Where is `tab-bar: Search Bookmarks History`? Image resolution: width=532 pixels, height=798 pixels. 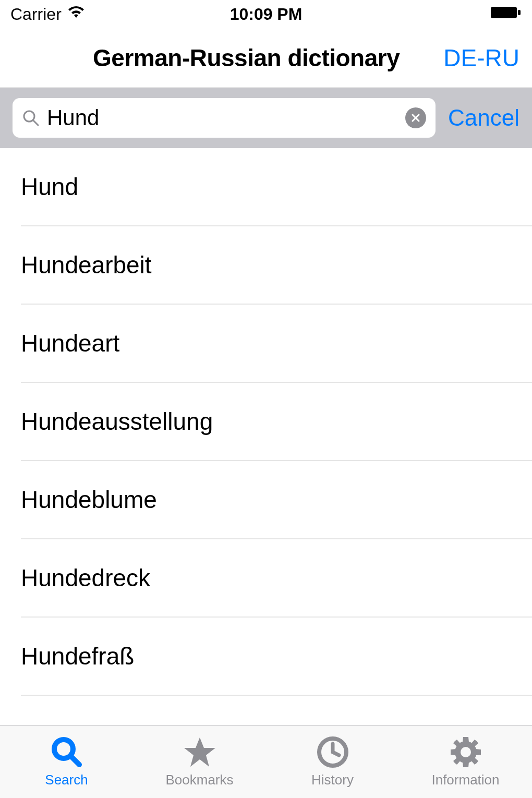 tab-bar: Search Bookmarks History is located at coordinates (266, 761).